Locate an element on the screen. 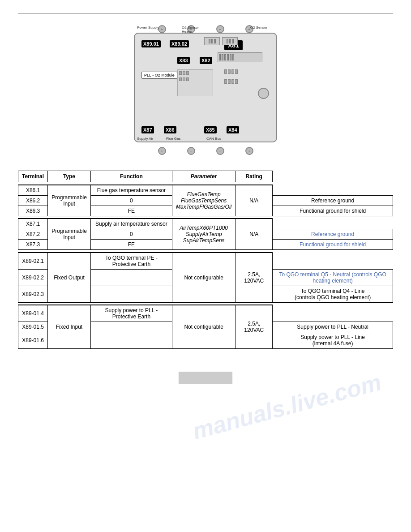 The image size is (411, 532). cell-terminal: X86.1 is located at coordinates (33, 190).